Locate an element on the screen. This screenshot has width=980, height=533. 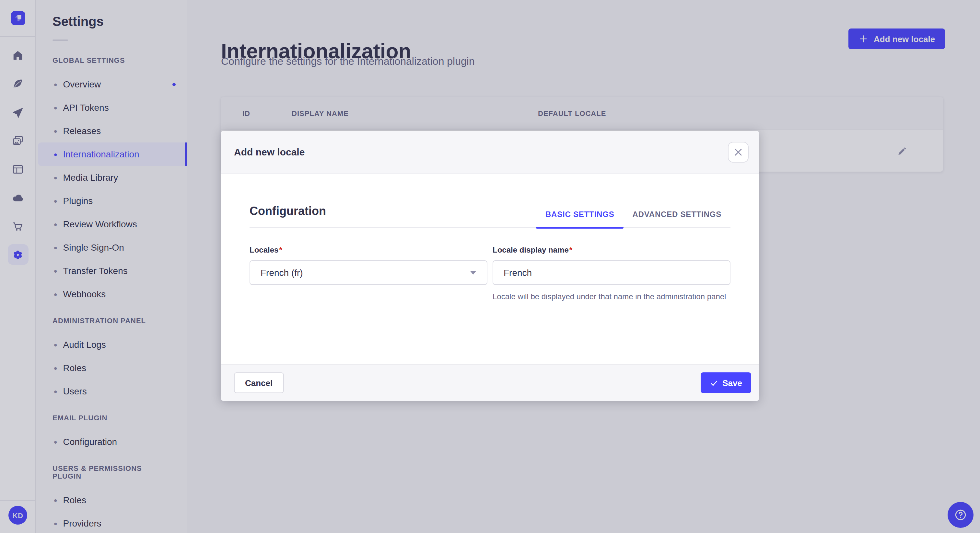
display-name-label: Locale display name* is located at coordinates (612, 250).